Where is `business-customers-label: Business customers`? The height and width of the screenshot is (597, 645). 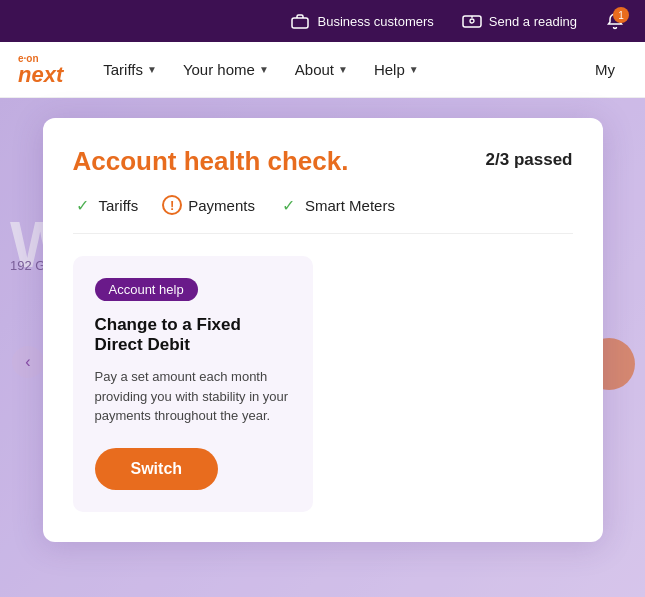
business-customers-label: Business customers is located at coordinates (375, 22).